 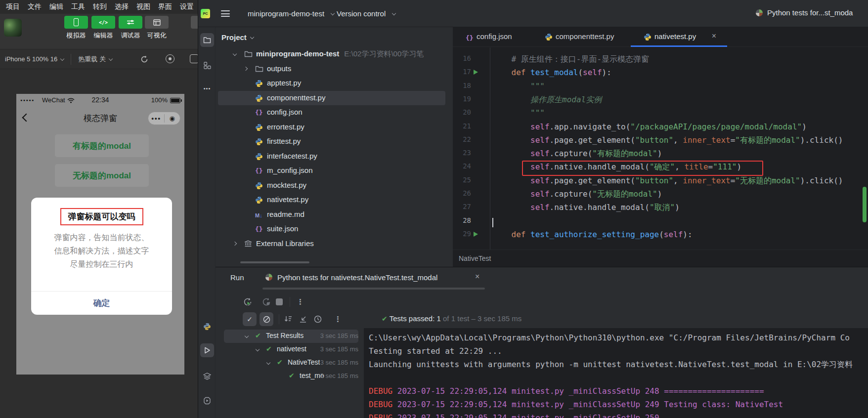 I want to click on modal-title: 弹窗标题可以变吗, so click(x=102, y=216).